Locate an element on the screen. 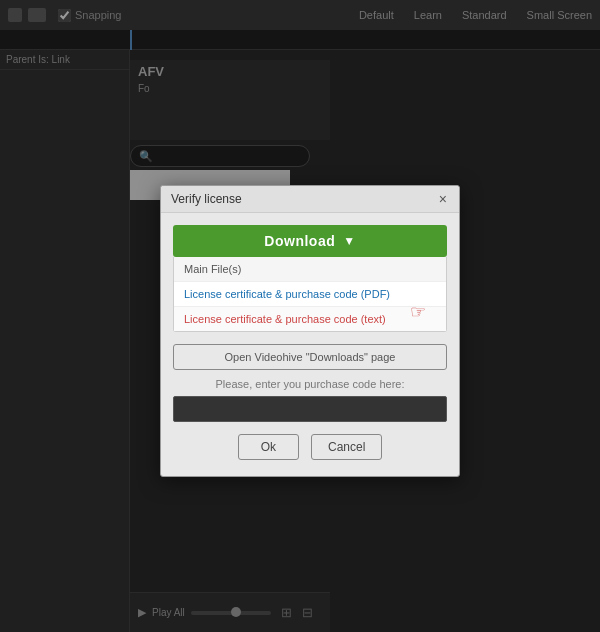  purchase-code-label: Please, enter you purchase code here: is located at coordinates (310, 384).